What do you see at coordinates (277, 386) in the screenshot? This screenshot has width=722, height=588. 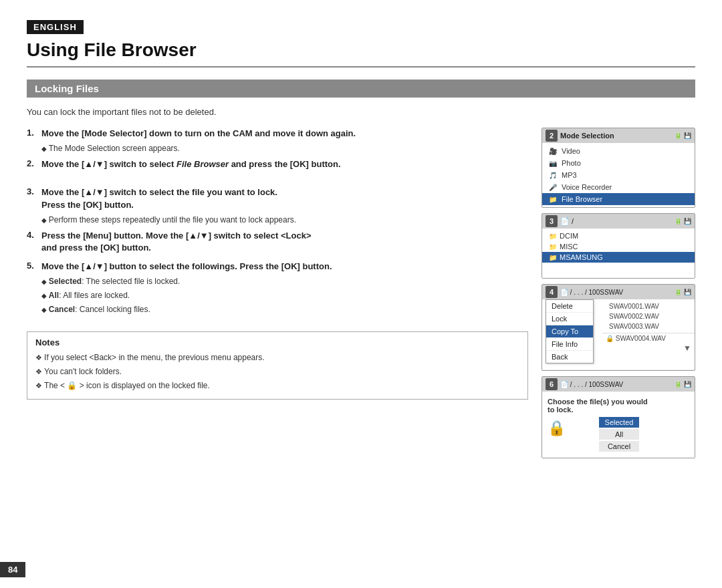 I see `notes-item-3: The < 🔒 > icon is displayed on the locke…` at bounding box center [277, 386].